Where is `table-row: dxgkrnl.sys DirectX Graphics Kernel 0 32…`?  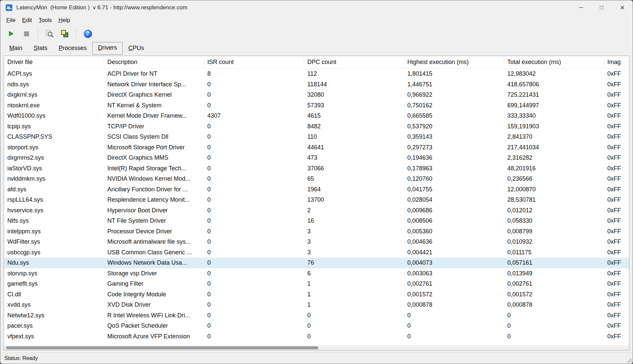 table-row: dxgkrnl.sys DirectX Graphics Kernel 0 32… is located at coordinates (317, 95).